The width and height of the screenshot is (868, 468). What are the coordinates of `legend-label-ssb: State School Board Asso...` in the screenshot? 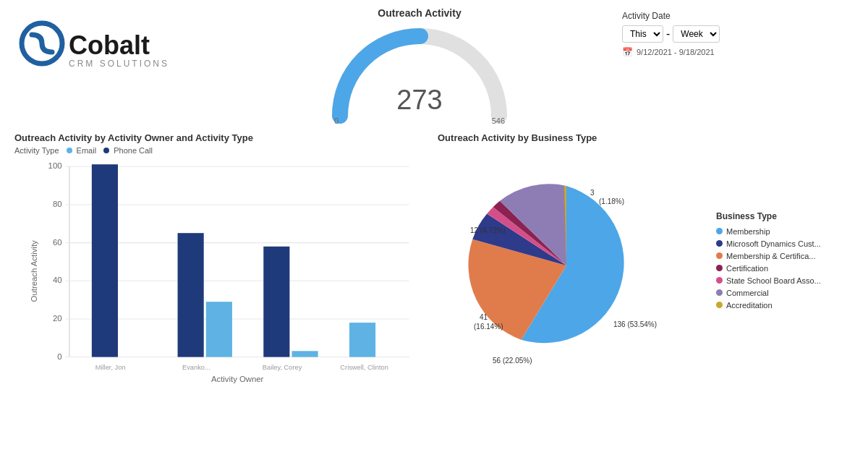 It's located at (774, 281).